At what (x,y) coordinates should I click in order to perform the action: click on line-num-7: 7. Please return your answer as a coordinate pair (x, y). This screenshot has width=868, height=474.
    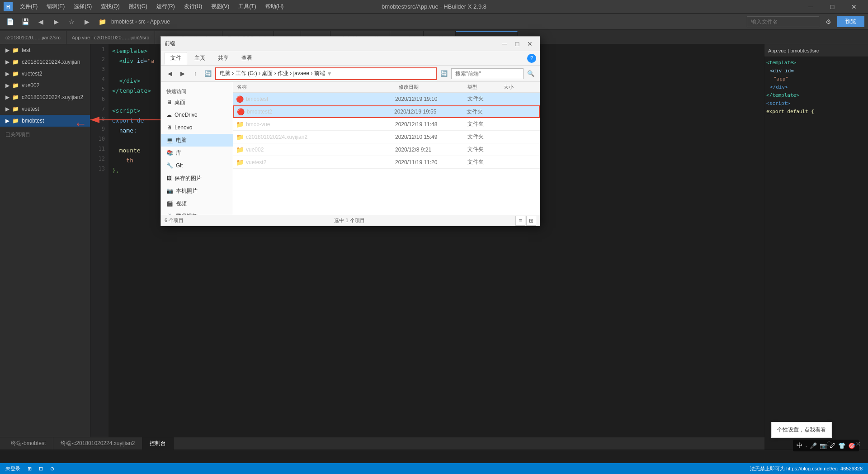
    Looking at the image, I should click on (99, 111).